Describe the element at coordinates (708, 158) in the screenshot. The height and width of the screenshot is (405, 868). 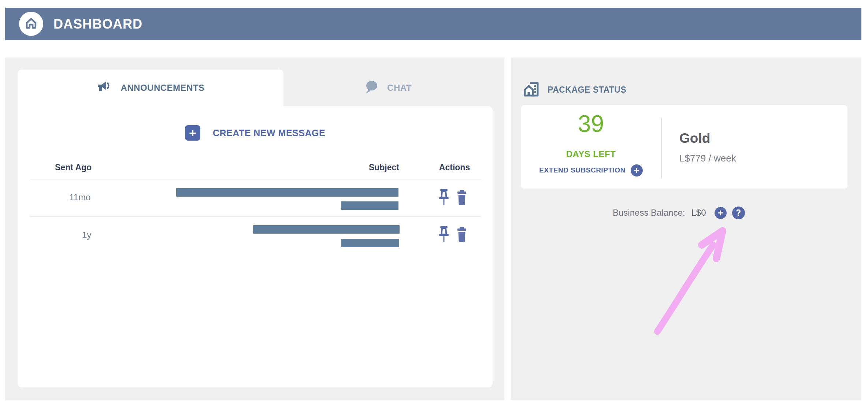
I see `plan-price: L$779 / week` at that location.